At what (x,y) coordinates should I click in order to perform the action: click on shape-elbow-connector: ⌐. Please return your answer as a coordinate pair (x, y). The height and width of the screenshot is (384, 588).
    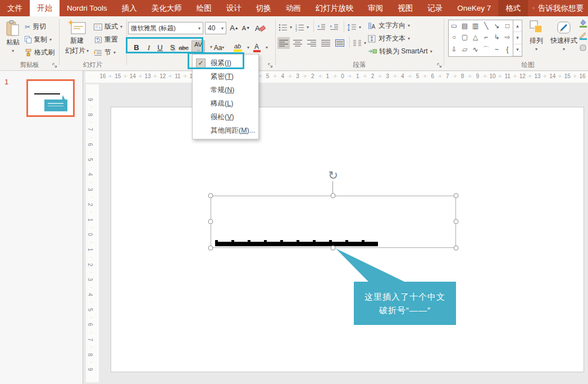
    Looking at the image, I should click on (486, 37).